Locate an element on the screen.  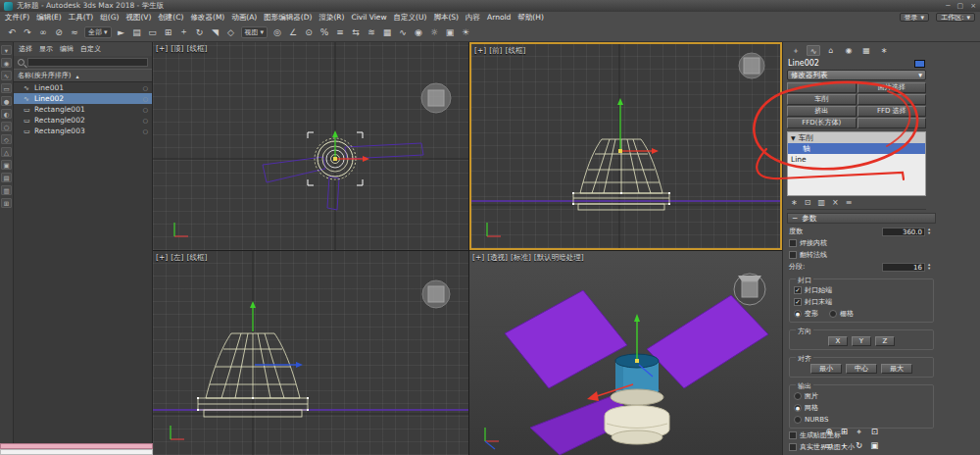
explorer-tool-icon: ▾ is located at coordinates (6, 50).